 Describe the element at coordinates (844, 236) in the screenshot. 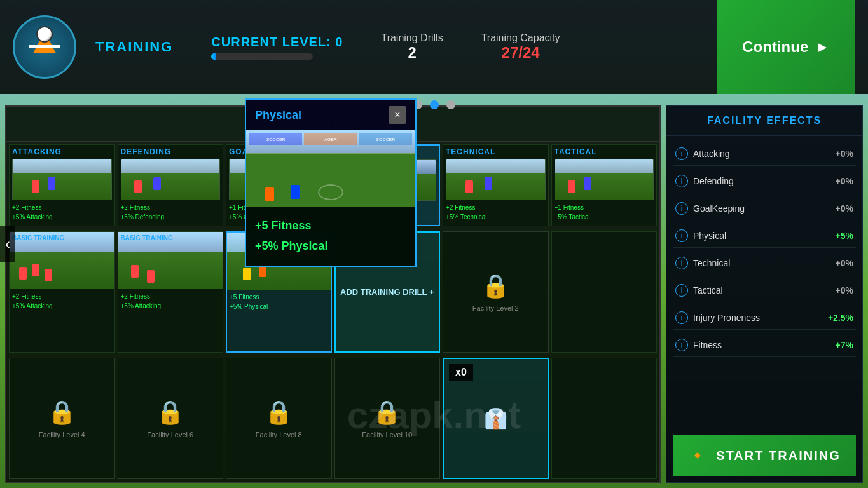

I see `physical-effect-value: +5%` at that location.